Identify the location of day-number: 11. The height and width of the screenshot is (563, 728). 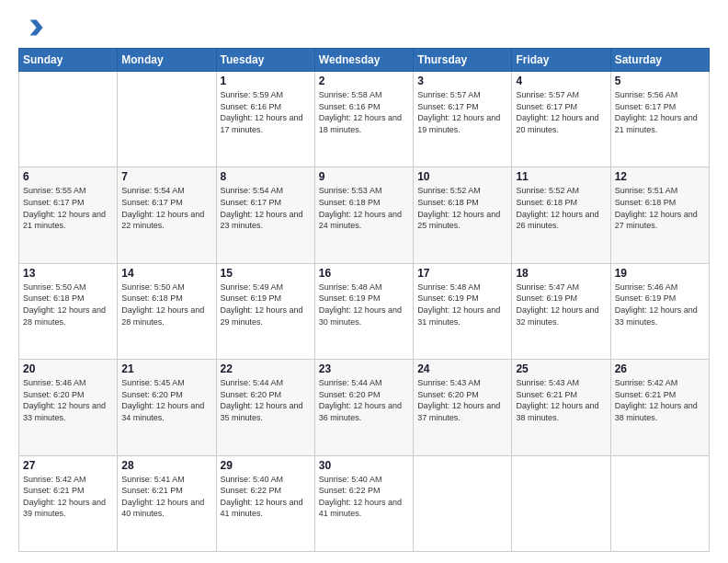
(561, 177).